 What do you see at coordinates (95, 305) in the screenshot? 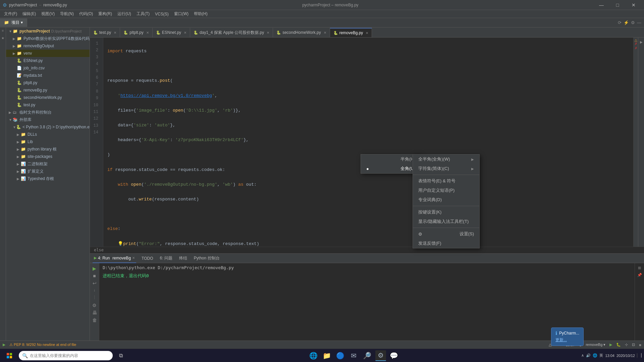
I see `settings-btn: ⚙` at bounding box center [95, 305].